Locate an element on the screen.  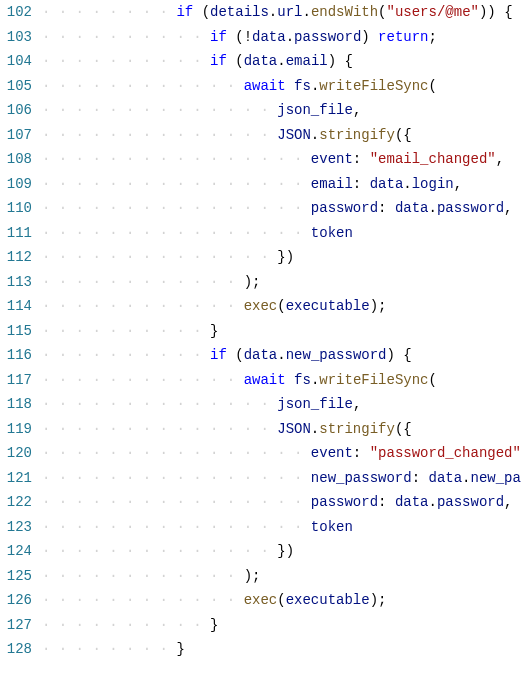
line-number: 116 is located at coordinates (16, 356).